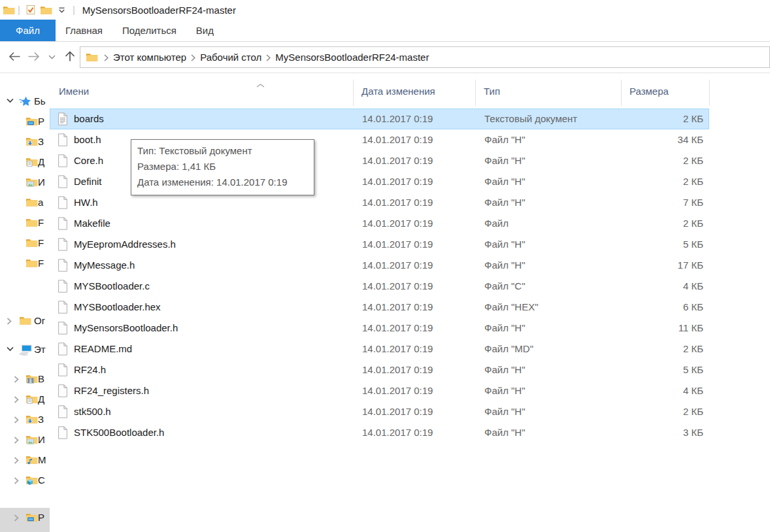  I want to click on tab-Вид: Вид, so click(205, 30).